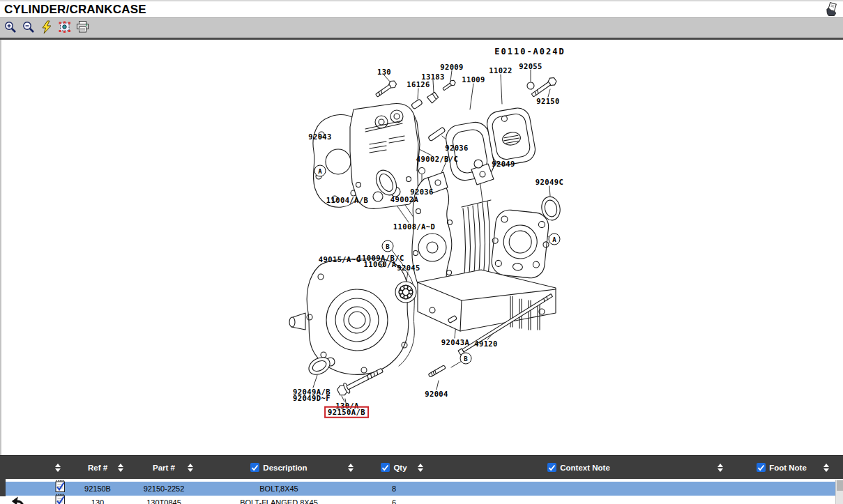 The height and width of the screenshot is (504, 843). What do you see at coordinates (552, 467) in the screenshot?
I see `column-checkbox-context-note` at bounding box center [552, 467].